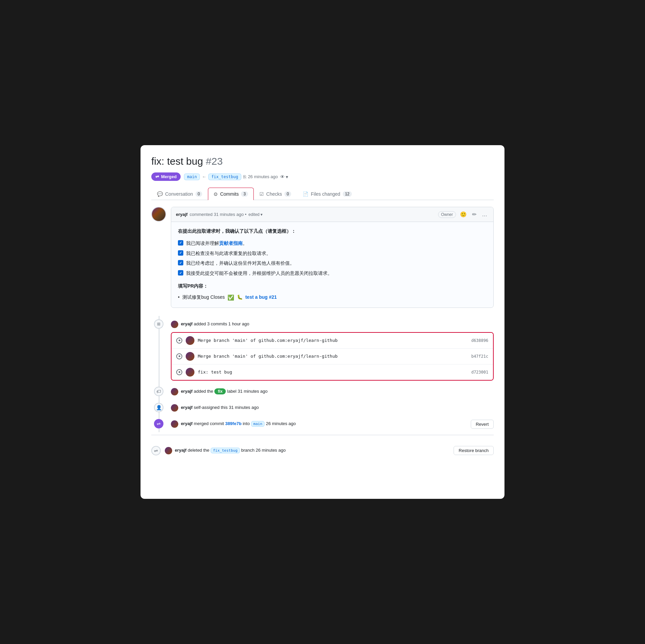  Describe the element at coordinates (322, 451) in the screenshot. I see `delete-event: ⇌ eryajf deleted the fix_testbug branch …` at that location.